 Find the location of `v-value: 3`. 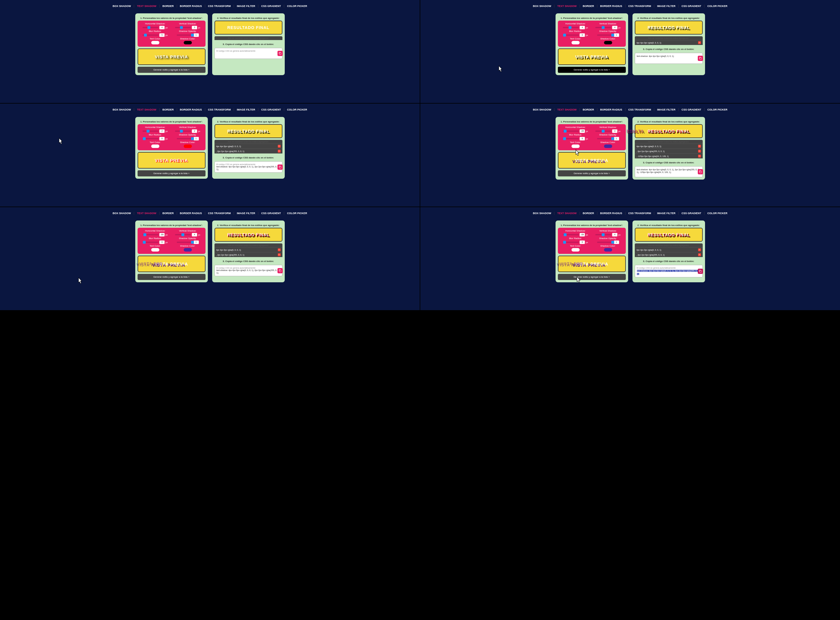

v-value: 3 is located at coordinates (195, 28).